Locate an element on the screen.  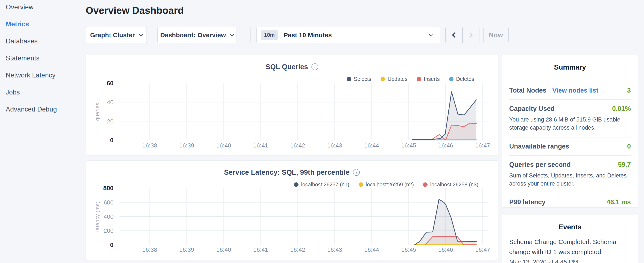
total-nodes-value: 3 is located at coordinates (629, 91).